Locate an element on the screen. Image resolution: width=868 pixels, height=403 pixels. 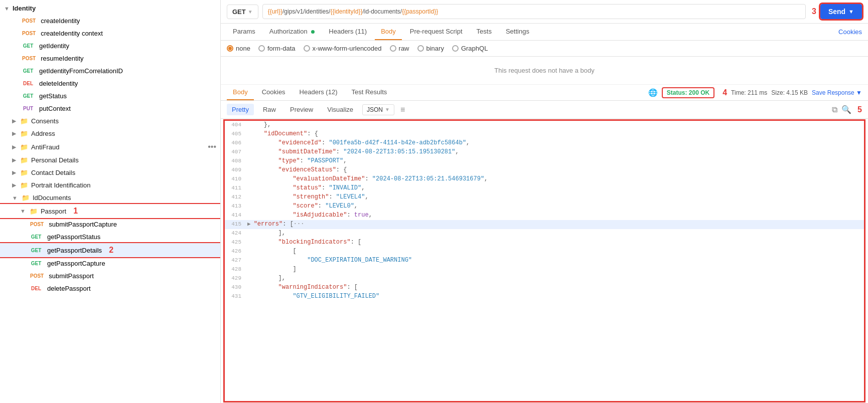
label-3: 3 is located at coordinates (814, 12).